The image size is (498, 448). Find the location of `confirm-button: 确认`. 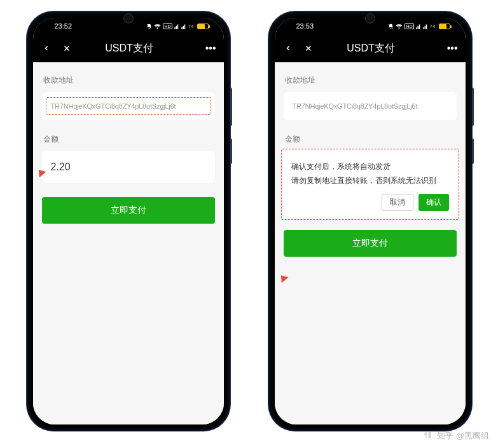

confirm-button: 确认 is located at coordinates (434, 202).